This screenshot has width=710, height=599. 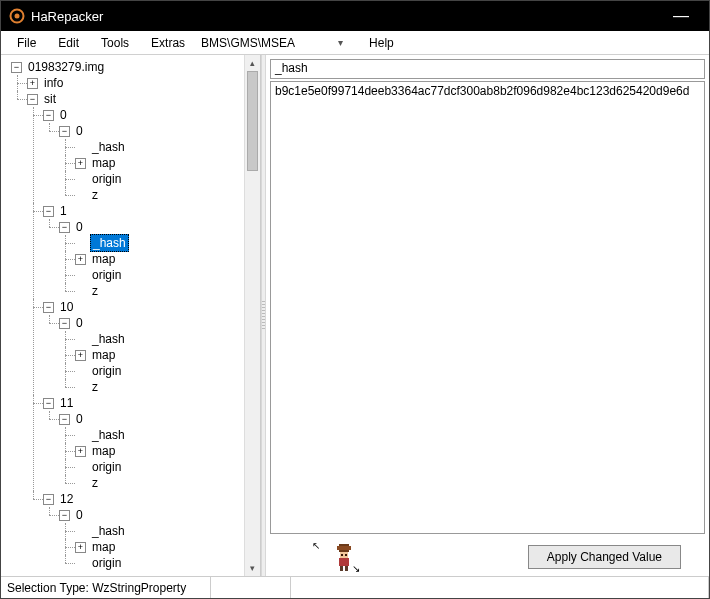 What do you see at coordinates (382, 43) in the screenshot?
I see `menu-help: Help` at bounding box center [382, 43].